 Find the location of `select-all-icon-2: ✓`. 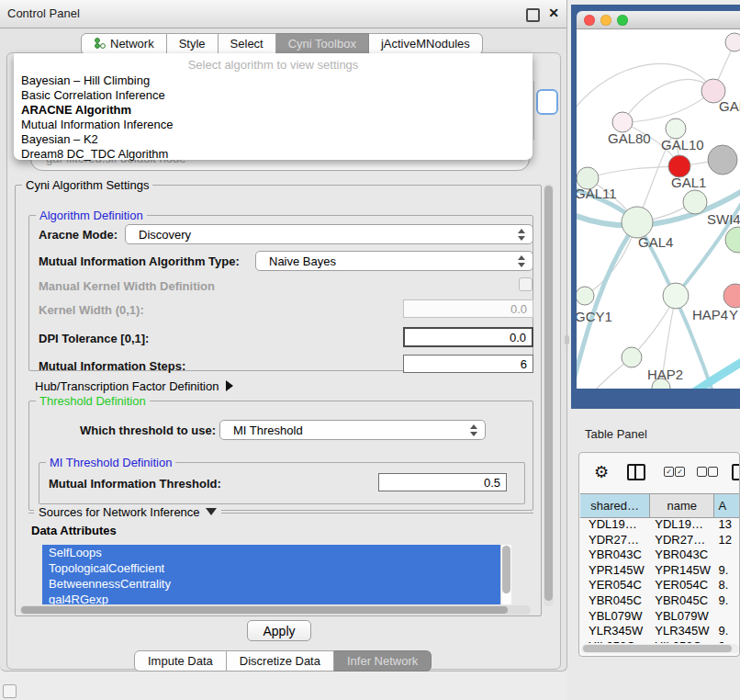

select-all-icon-2: ✓ is located at coordinates (679, 472).